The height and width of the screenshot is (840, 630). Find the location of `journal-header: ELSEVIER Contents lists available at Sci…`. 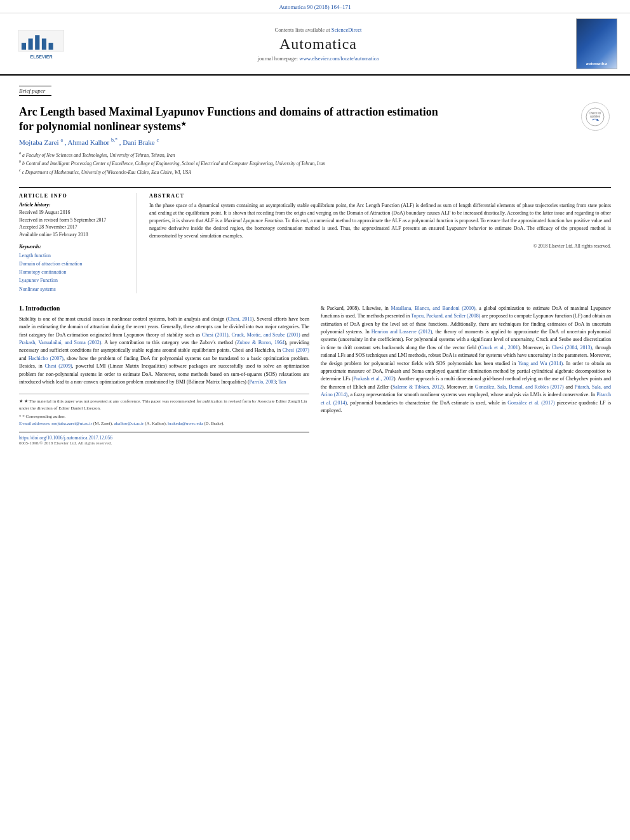

journal-header: ELSEVIER Contents lists available at Sci… is located at coordinates (315, 44).